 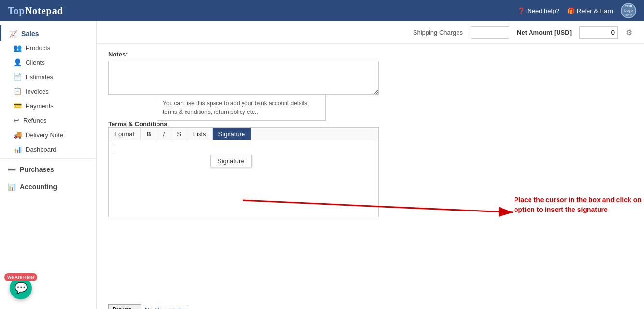 What do you see at coordinates (44, 11) in the screenshot?
I see `logo-bottom: Notepad` at bounding box center [44, 11].